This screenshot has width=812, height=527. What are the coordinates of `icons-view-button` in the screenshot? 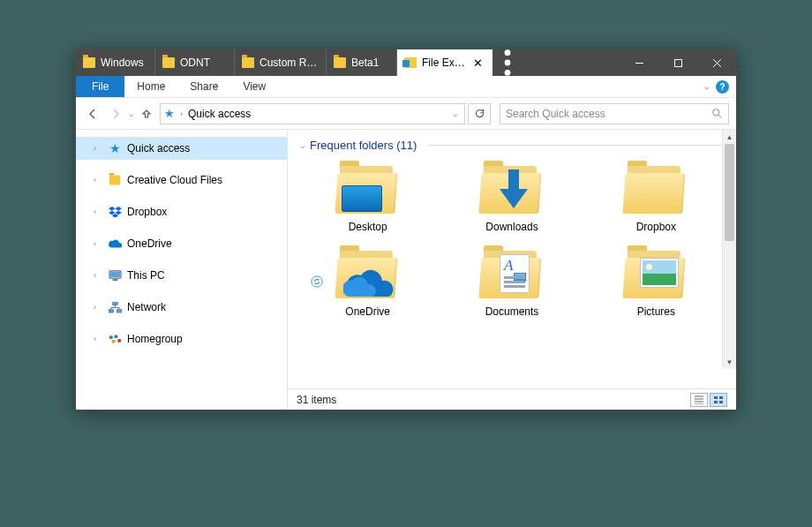 It's located at (718, 400).